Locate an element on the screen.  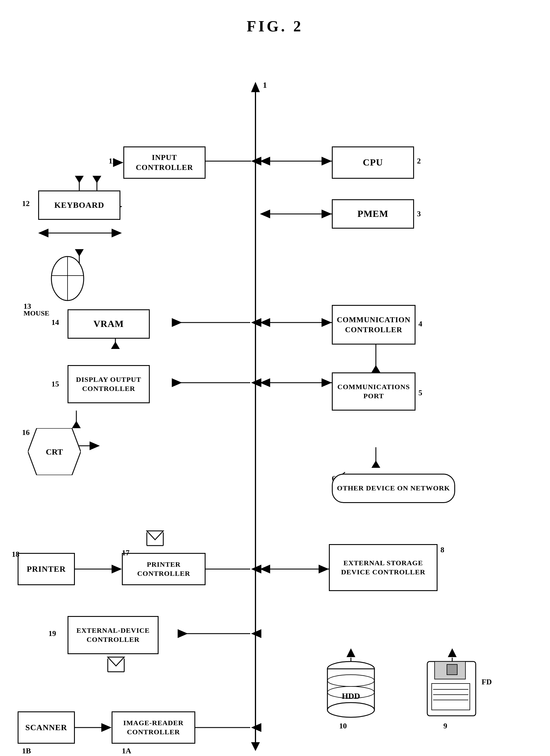
scanner-box: SCANNER is located at coordinates (46, 727).